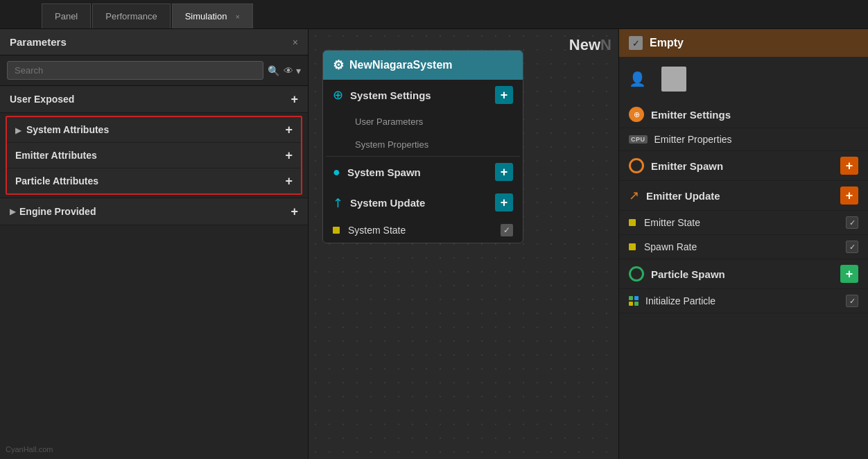 The height and width of the screenshot is (459, 868). What do you see at coordinates (131, 17) in the screenshot?
I see `tab-performance-label: Performance` at bounding box center [131, 17].